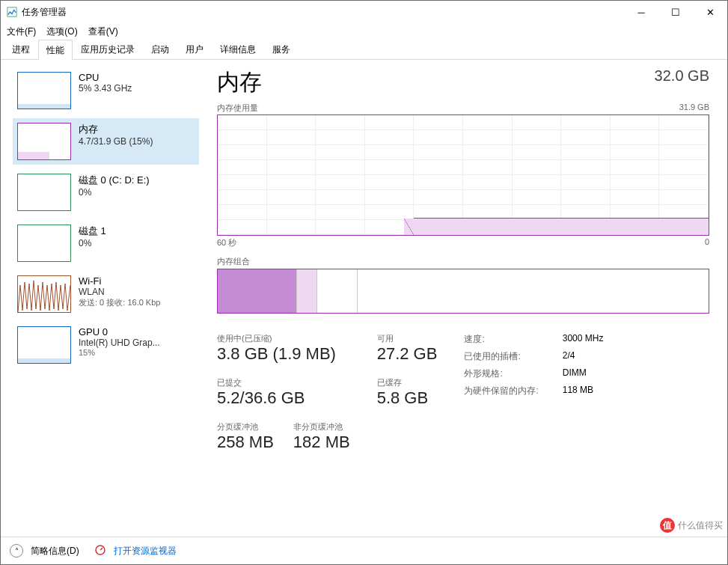 The image size is (728, 565). Describe the element at coordinates (93, 231) in the screenshot. I see `disk1-title: 磁盘 1` at that location.